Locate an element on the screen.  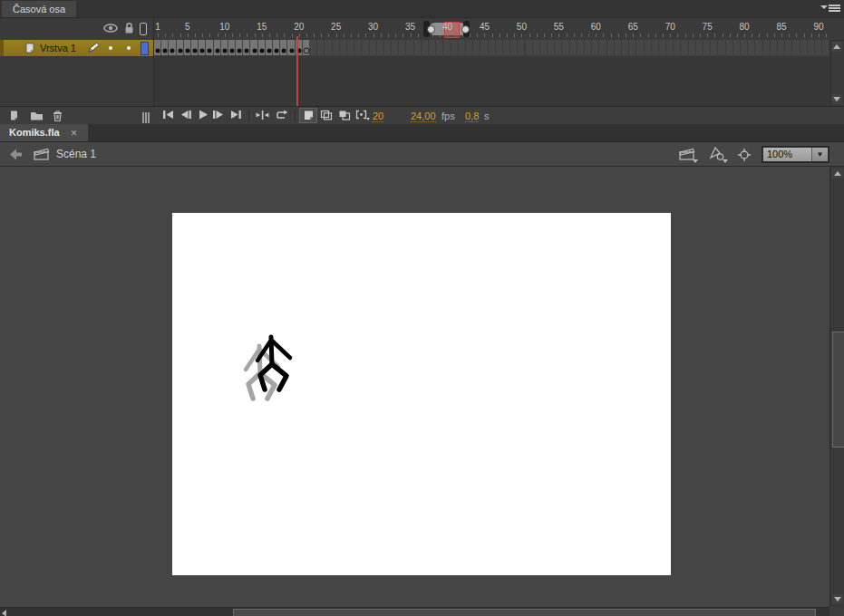
layer-frames-strip is located at coordinates (491, 48).